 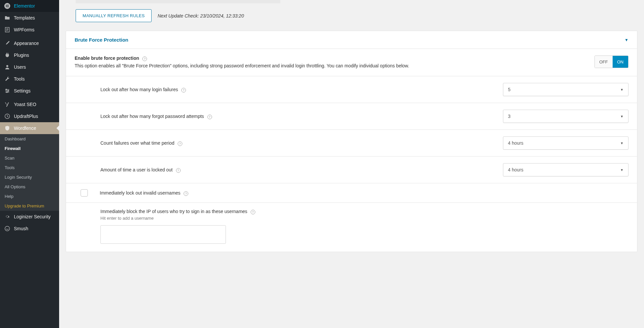 What do you see at coordinates (351, 193) in the screenshot?
I see `invalid-usernames-row: Immediately lock out invalid usernames ?` at bounding box center [351, 193].